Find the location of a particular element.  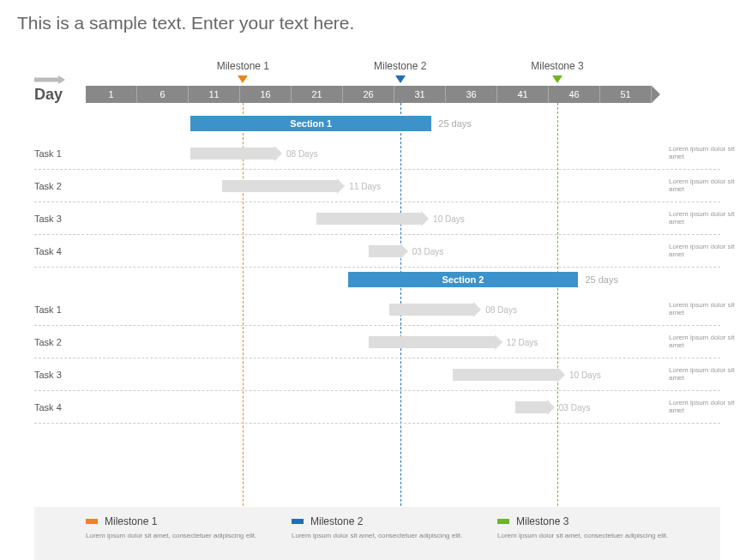

scale-tick: 31 is located at coordinates (420, 94).